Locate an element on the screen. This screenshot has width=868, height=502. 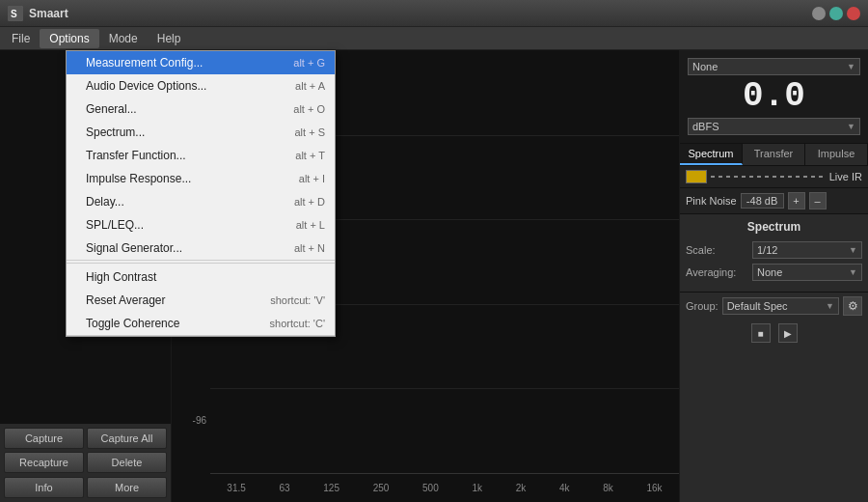
menu-audio-device: Audio Device Options... alt + A is located at coordinates (201, 86).